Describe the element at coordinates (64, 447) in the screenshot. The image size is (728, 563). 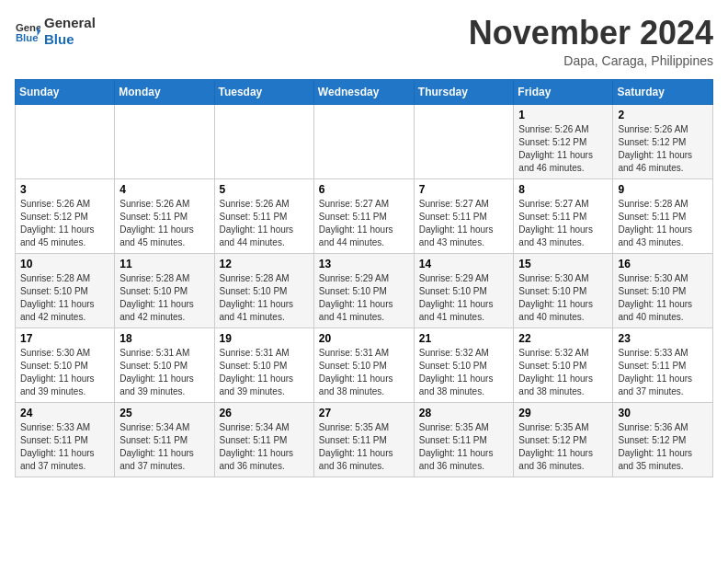
I see `day-info: Sunrise: 5:33 AM Sunset: 5:11 PM Dayligh…` at that location.